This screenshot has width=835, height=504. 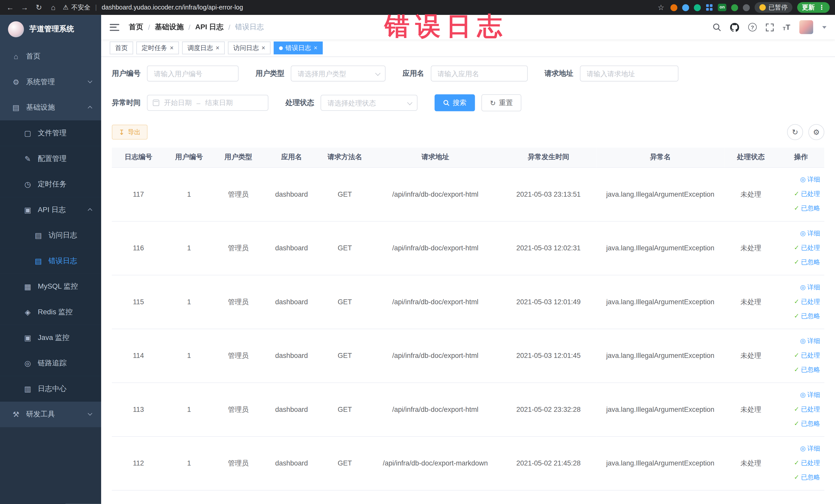 What do you see at coordinates (629, 73) in the screenshot?
I see `request-url-input` at bounding box center [629, 73].